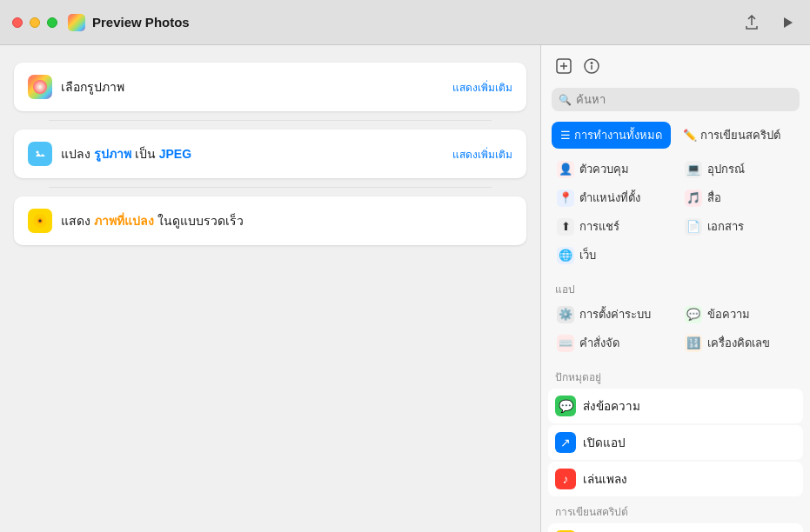 The image size is (810, 532). Describe the element at coordinates (566, 100) in the screenshot. I see `search-icon: 🔍` at that location.